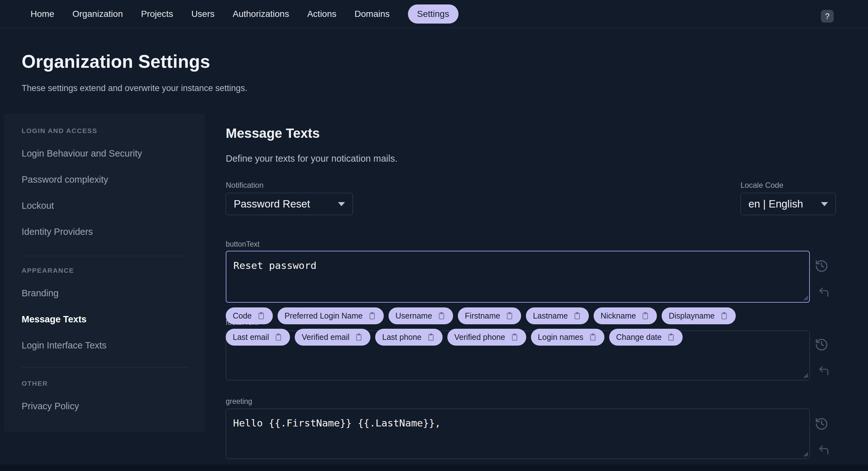 This screenshot has height=471, width=868. Describe the element at coordinates (105, 193) in the screenshot. I see `sidebar-list-login-and-access: Login Behaviour and Security Password co…` at that location.